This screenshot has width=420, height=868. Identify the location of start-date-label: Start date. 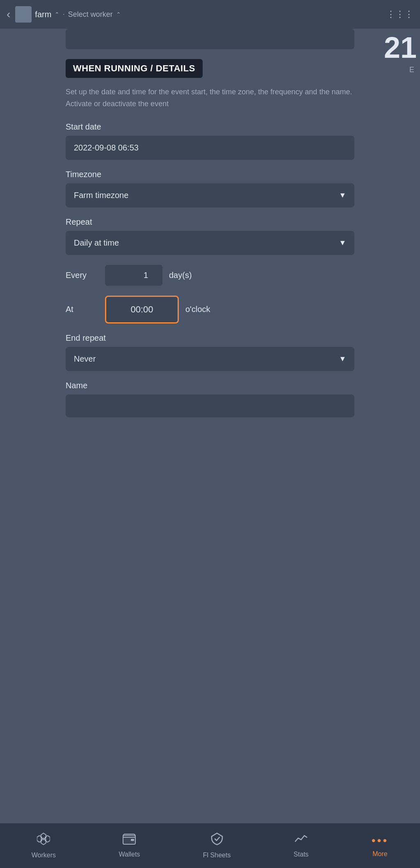
(210, 127).